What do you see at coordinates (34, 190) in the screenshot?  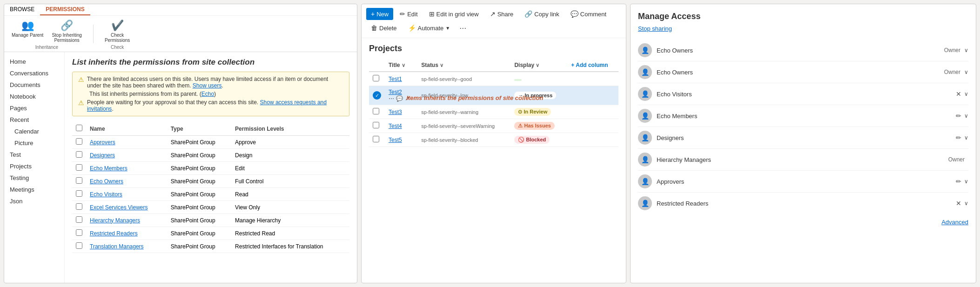 I see `sidebar-item-meetings: Meetings` at bounding box center [34, 190].